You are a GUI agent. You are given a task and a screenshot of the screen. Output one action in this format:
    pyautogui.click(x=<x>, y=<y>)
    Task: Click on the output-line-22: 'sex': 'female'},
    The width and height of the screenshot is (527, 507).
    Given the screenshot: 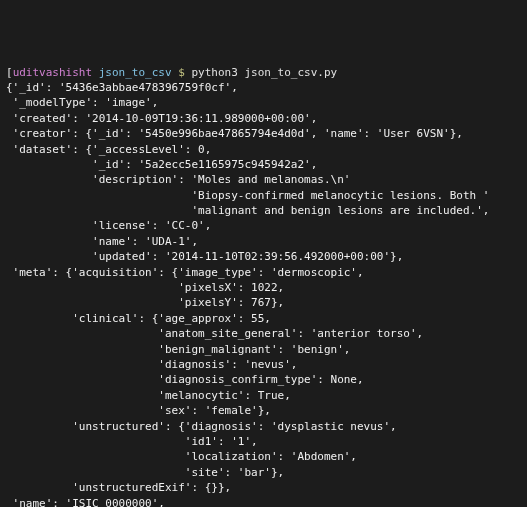 What is the action you would take?
    pyautogui.click(x=138, y=410)
    